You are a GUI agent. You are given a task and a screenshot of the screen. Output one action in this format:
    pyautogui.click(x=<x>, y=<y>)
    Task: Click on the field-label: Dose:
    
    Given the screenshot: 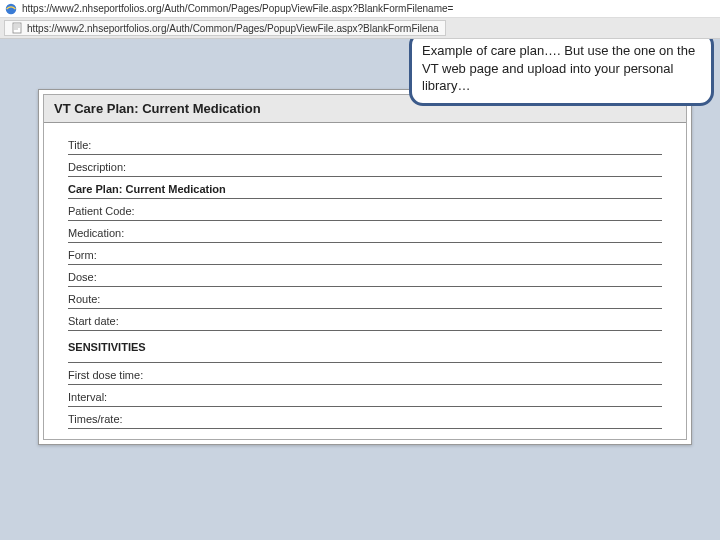 What is the action you would take?
    pyautogui.click(x=82, y=277)
    